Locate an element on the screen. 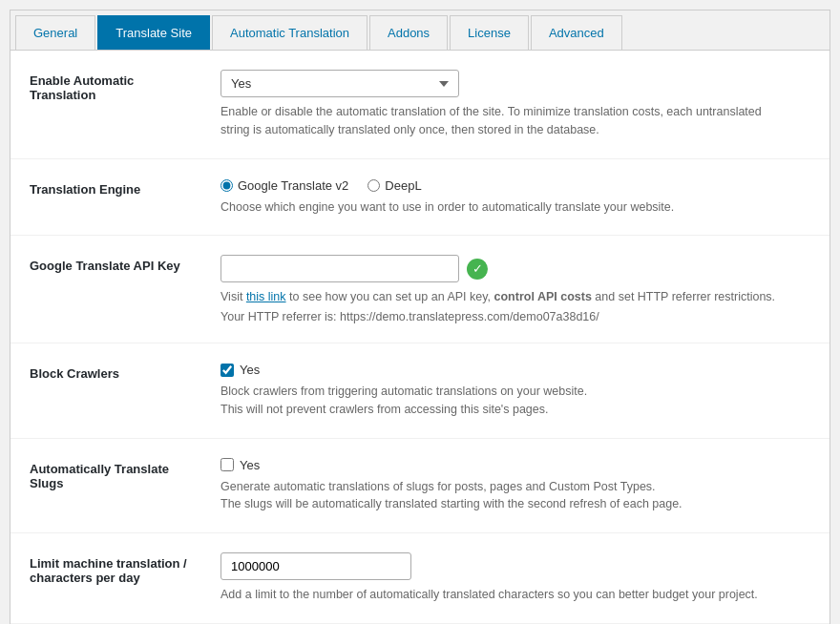  block-crawlers-desc-line1: Block crawlers from triggering automatic… is located at coordinates (506, 391).